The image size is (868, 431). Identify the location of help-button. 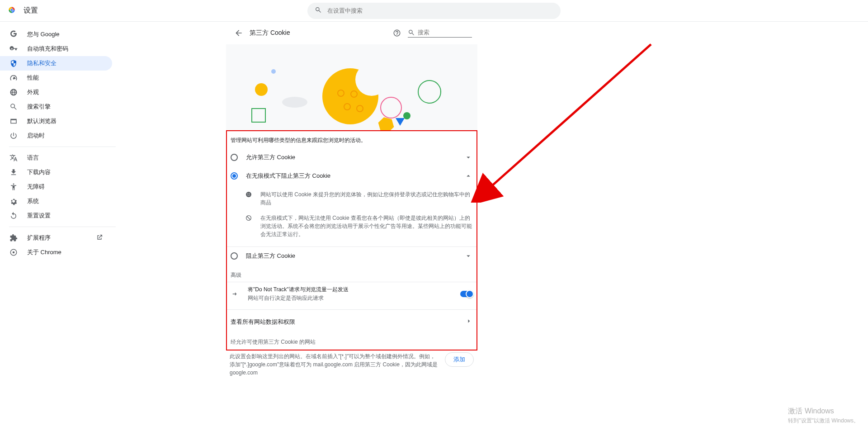
(397, 33).